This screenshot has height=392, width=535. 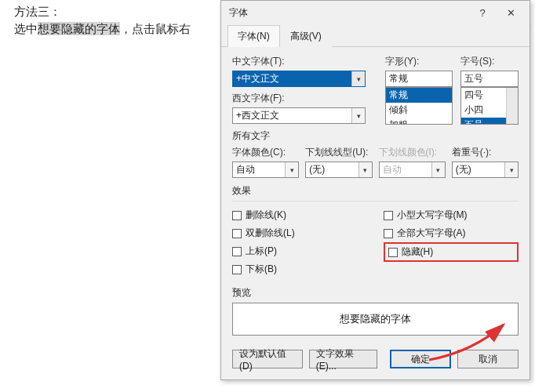 I want to click on help-button: ?, so click(x=482, y=13).